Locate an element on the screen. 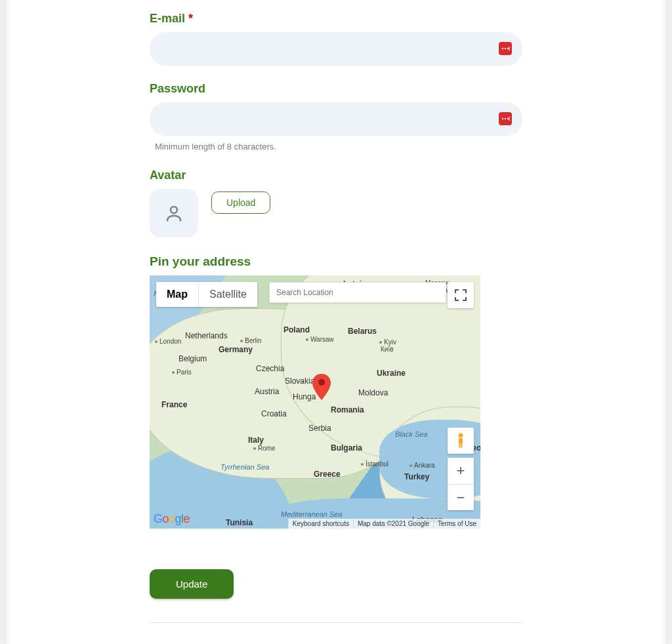 The width and height of the screenshot is (672, 644). fullscreen-icon is located at coordinates (461, 295).